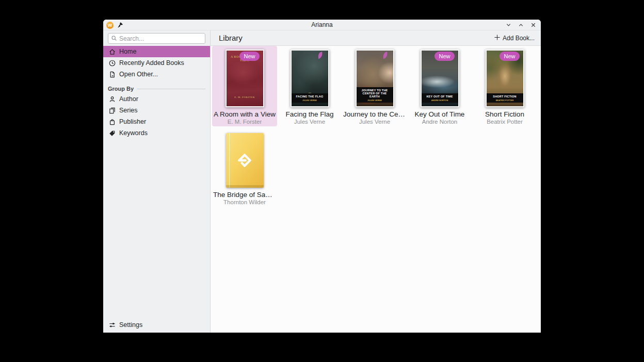 Image resolution: width=644 pixels, height=362 pixels. What do you see at coordinates (157, 110) in the screenshot?
I see `sidebar-item-series: Series` at bounding box center [157, 110].